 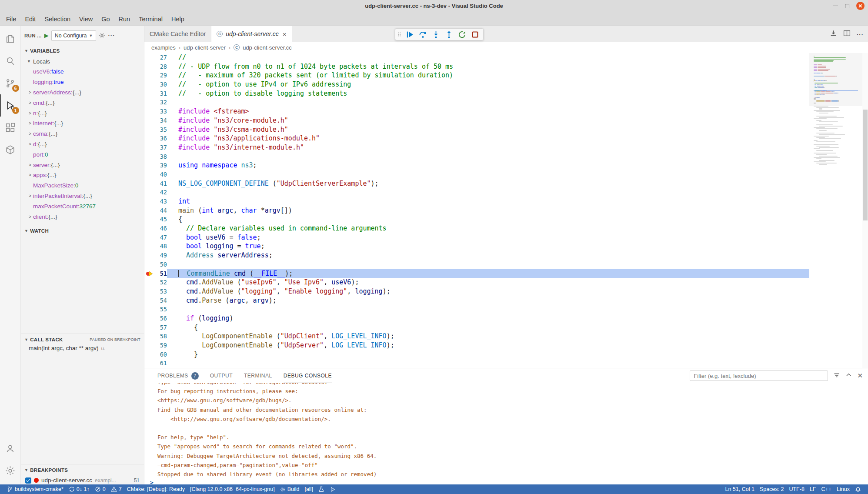 What do you see at coordinates (30, 19) in the screenshot?
I see `menu-edit: Edit` at bounding box center [30, 19].